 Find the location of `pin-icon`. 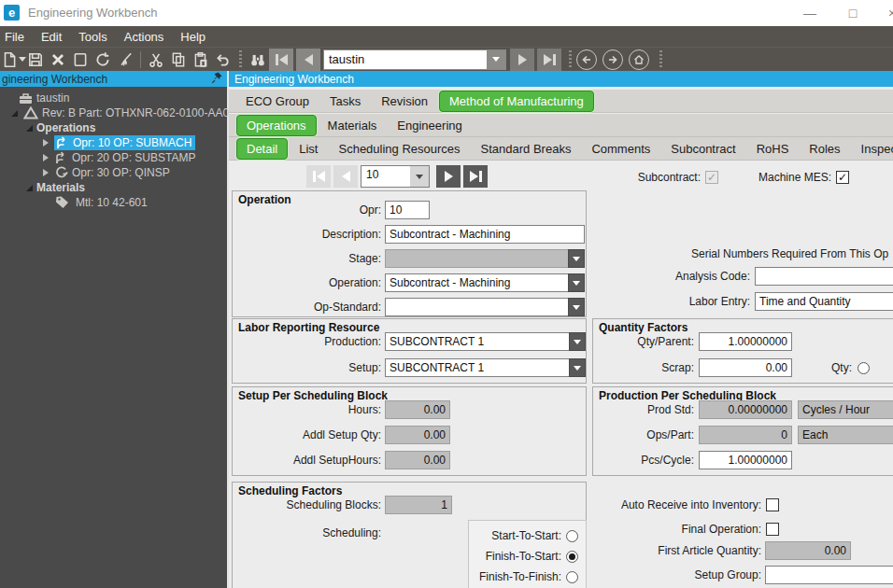

pin-icon is located at coordinates (217, 79).